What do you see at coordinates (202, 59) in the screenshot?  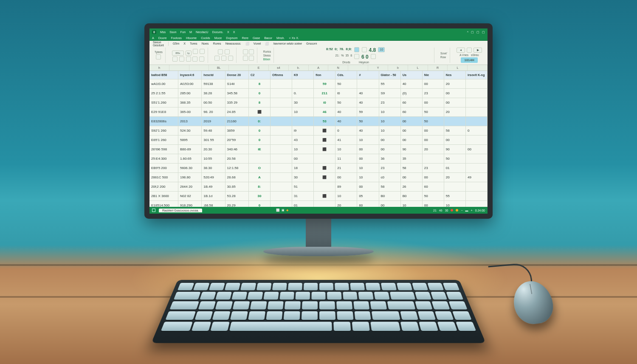 I see `fill-icon` at bounding box center [202, 59].